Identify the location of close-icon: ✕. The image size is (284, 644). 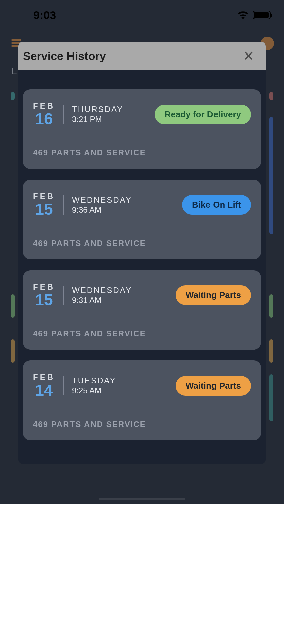
(249, 56).